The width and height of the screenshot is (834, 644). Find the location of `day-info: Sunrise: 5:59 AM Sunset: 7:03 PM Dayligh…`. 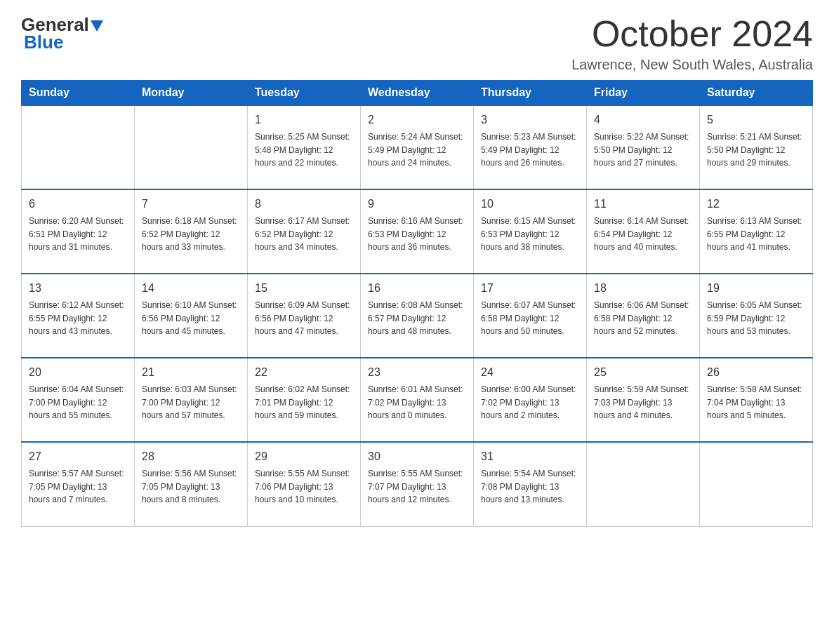

day-info: Sunrise: 5:59 AM Sunset: 7:03 PM Dayligh… is located at coordinates (643, 403).